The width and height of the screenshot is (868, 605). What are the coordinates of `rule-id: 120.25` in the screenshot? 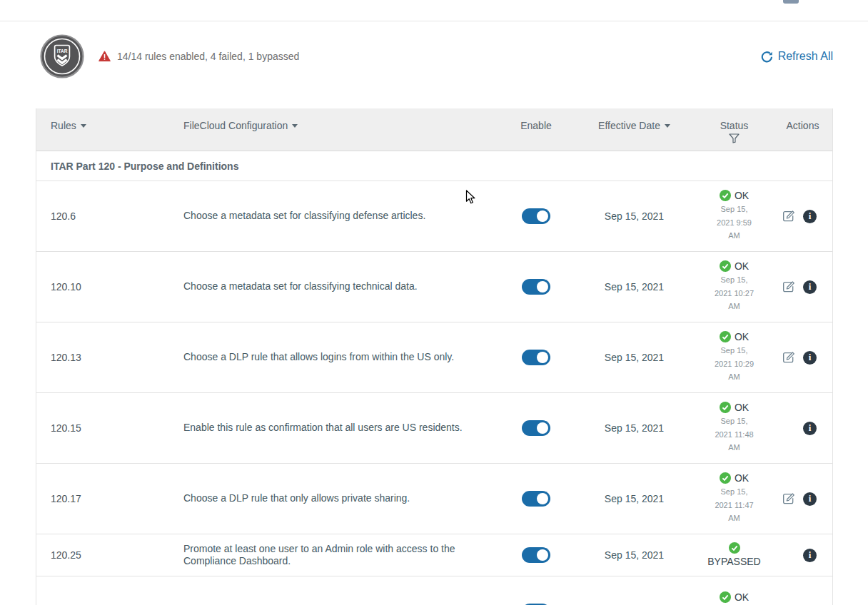 It's located at (110, 555).